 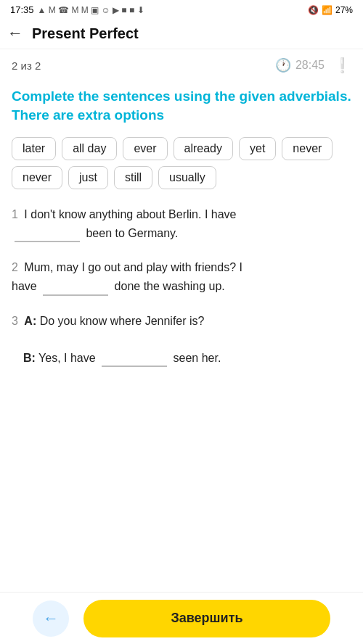 What do you see at coordinates (307, 149) in the screenshot?
I see `chip-never-1: never` at bounding box center [307, 149].